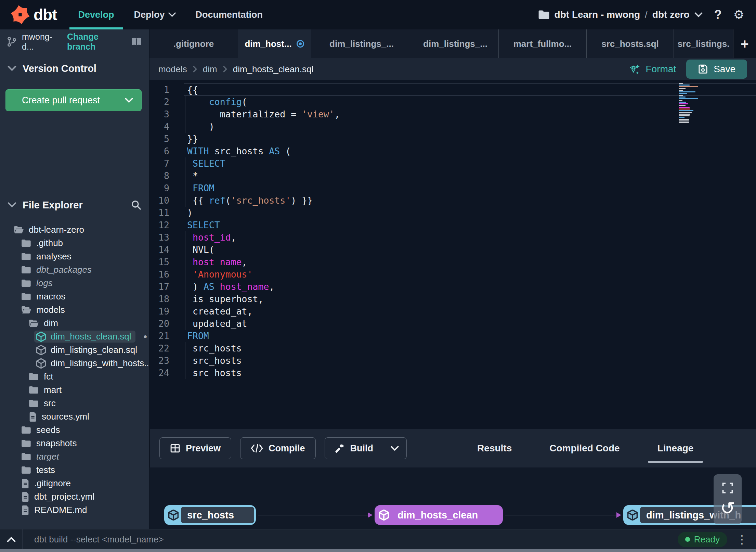 The width and height of the screenshot is (756, 552). I want to click on reset-view-icon: ↺, so click(728, 508).